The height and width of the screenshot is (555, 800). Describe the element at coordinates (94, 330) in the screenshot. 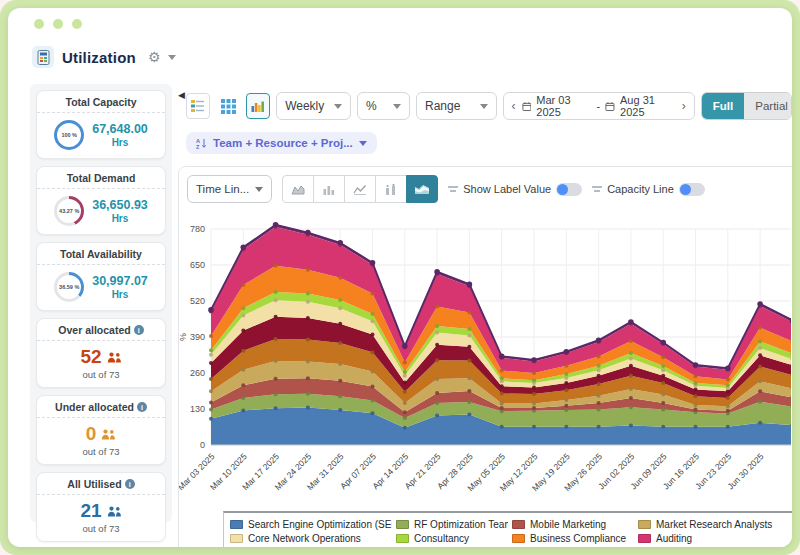

I see `metric-card-title-text: Over allocated` at that location.